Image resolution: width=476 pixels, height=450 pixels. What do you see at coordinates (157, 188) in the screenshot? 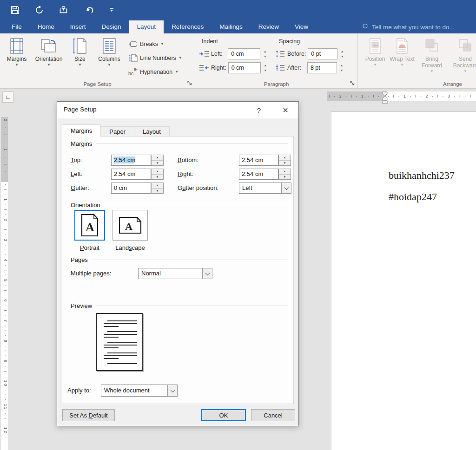
I see `gutter-stepper: ▲▼` at bounding box center [157, 188].